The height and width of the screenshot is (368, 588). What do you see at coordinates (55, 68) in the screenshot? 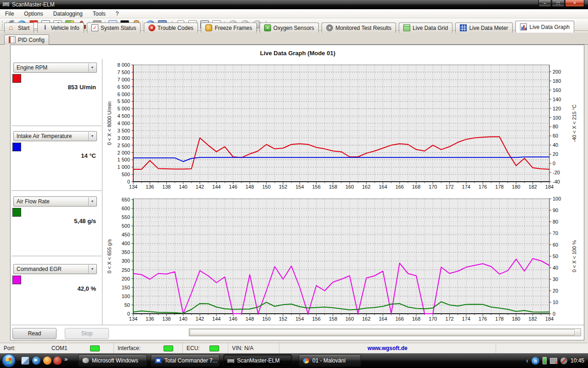
I see `pid-select-1: Engine RPM ▼` at bounding box center [55, 68].